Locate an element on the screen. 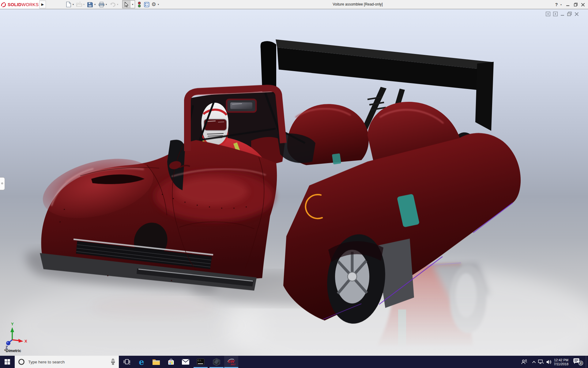 The height and width of the screenshot is (368, 588). file-explorer-icon is located at coordinates (156, 362).